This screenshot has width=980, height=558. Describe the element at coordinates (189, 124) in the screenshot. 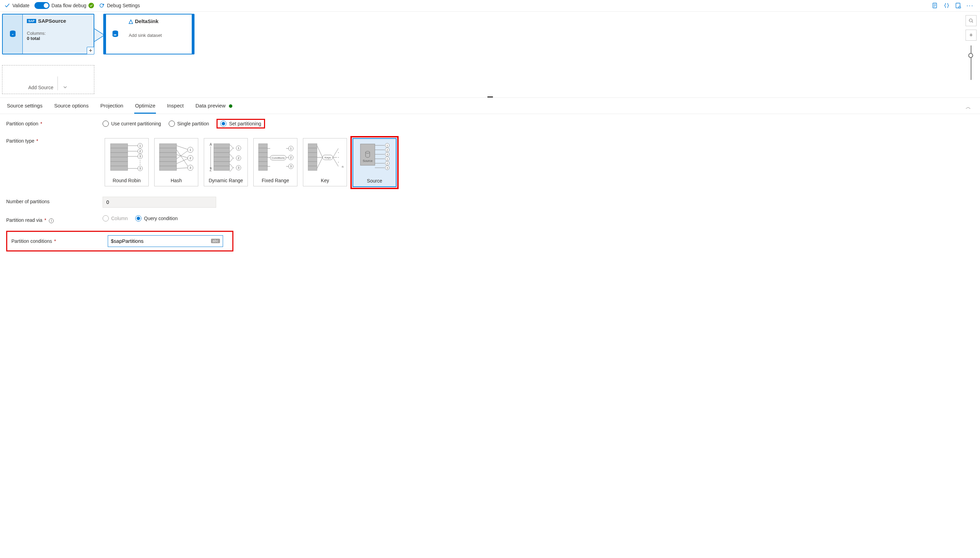

I see `radio-single-partition: Single partition` at that location.